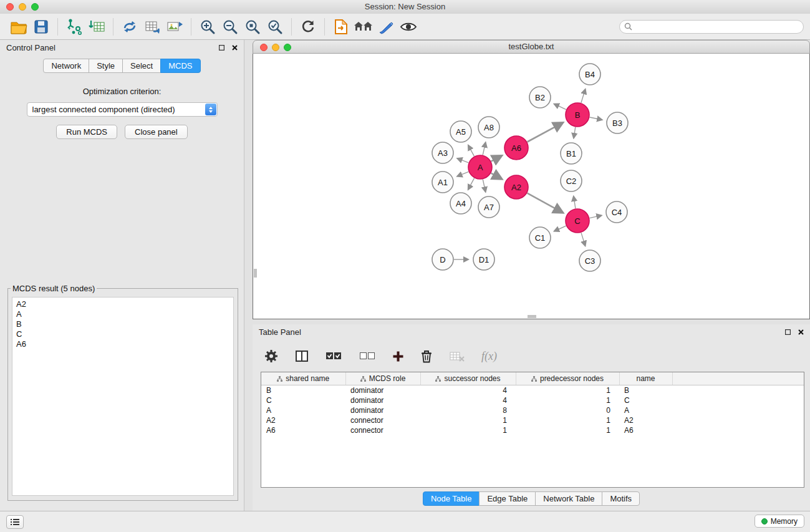  Describe the element at coordinates (308, 27) in the screenshot. I see `refresh-button` at that location.